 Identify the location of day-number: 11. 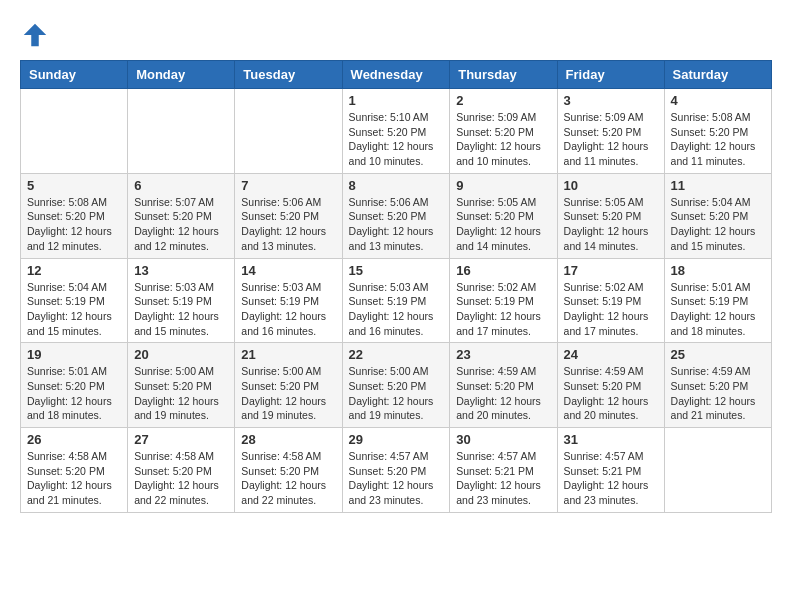
(718, 186).